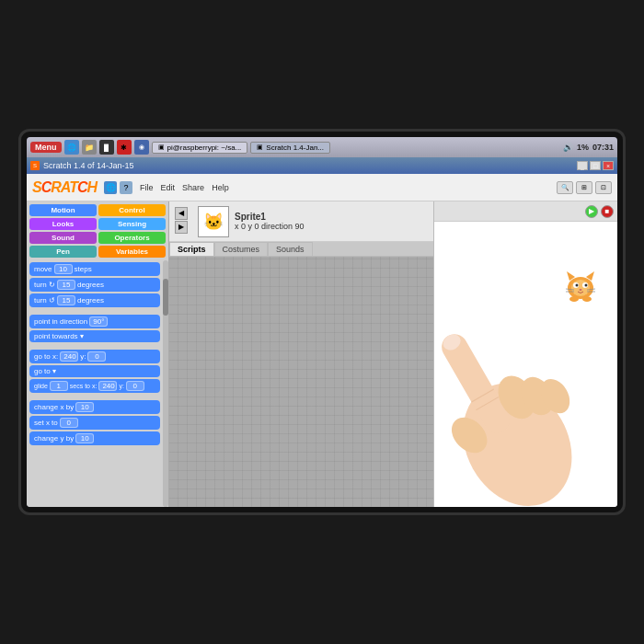 This screenshot has height=644, width=644. Describe the element at coordinates (95, 285) in the screenshot. I see `block-turn-cw: turn ↻ 15 degrees` at that location.